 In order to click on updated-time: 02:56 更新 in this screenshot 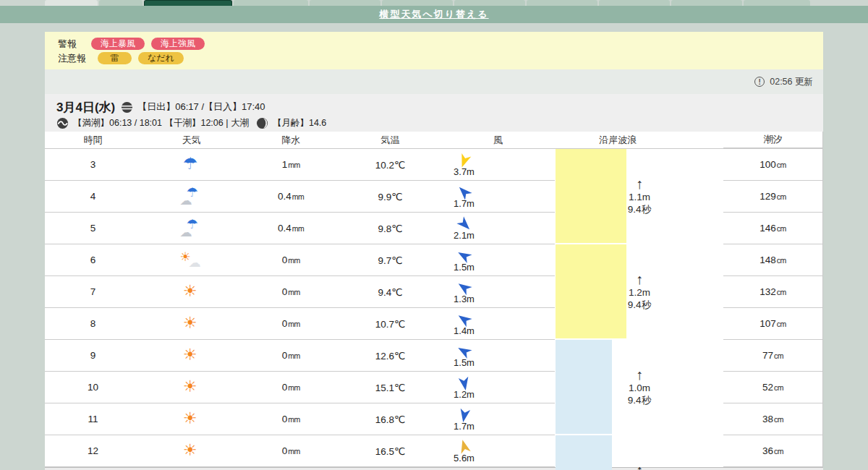, I will do `click(791, 82)`.